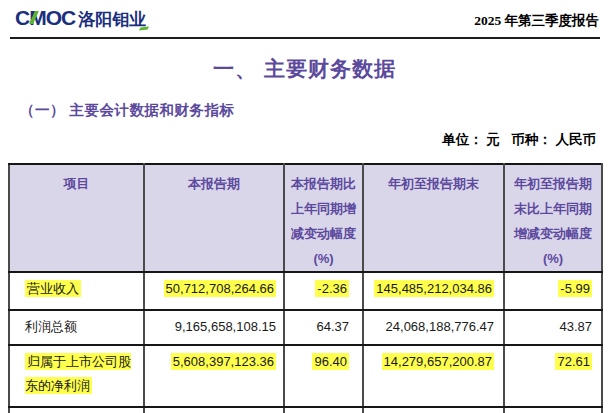 The image size is (609, 413). What do you see at coordinates (519, 140) in the screenshot?
I see `unit-currency-note: 单位： 元 币种： 人民币` at bounding box center [519, 140].